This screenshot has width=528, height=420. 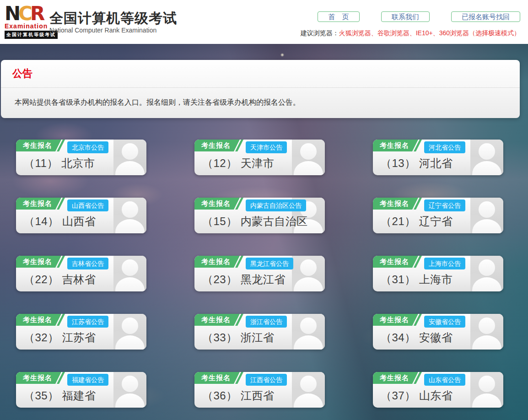 I want to click on province-card: 考生报名 山东省公告 （37） 山东省, so click(x=438, y=390).